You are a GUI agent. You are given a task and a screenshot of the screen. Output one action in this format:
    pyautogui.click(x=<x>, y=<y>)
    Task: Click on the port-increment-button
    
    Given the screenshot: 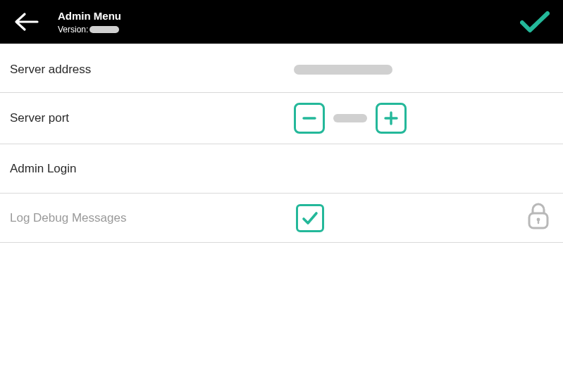 What is the action you would take?
    pyautogui.click(x=391, y=118)
    